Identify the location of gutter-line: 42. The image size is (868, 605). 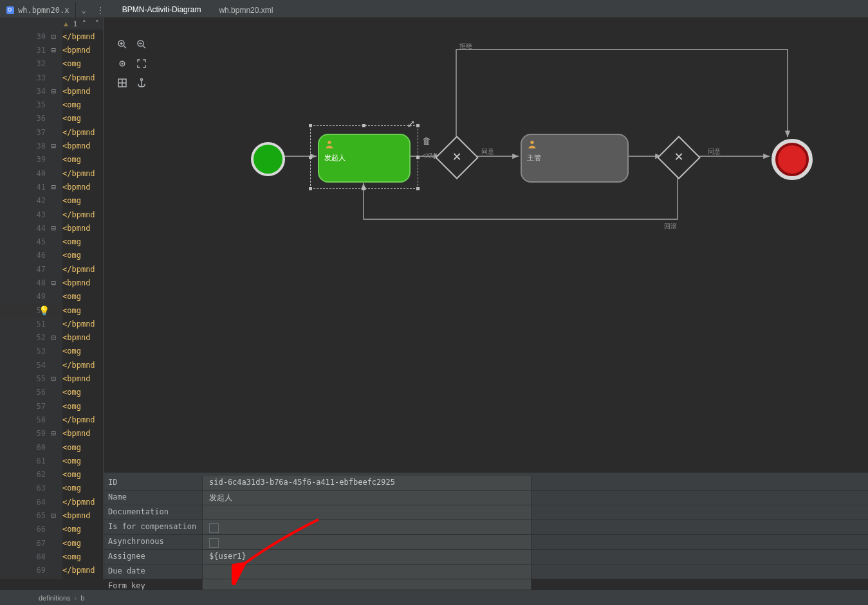
(31, 201).